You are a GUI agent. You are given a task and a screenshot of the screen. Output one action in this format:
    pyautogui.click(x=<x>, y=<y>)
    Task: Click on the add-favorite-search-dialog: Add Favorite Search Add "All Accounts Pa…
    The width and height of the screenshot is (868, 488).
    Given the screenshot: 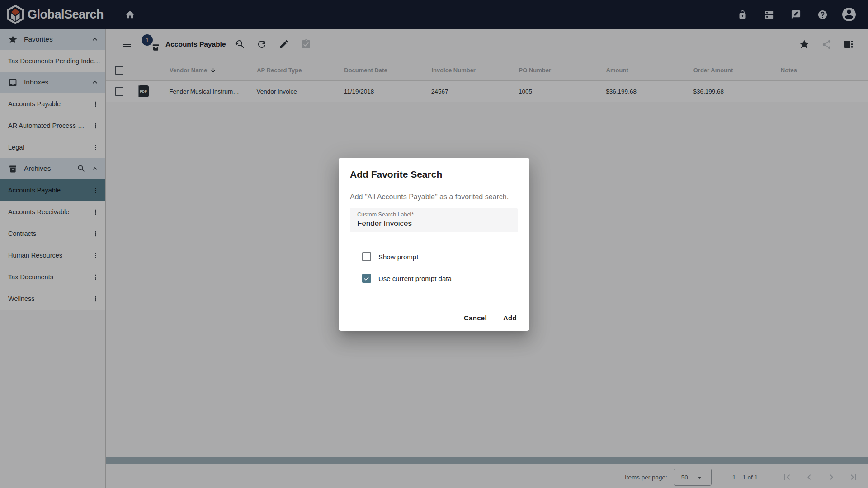 What is the action you would take?
    pyautogui.click(x=434, y=244)
    